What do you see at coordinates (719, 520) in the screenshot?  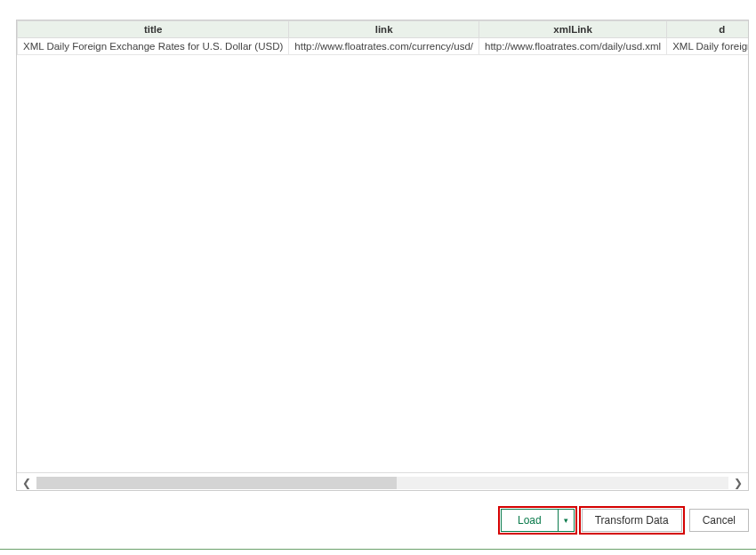 I see `cancel-button: Cancel` at bounding box center [719, 520].